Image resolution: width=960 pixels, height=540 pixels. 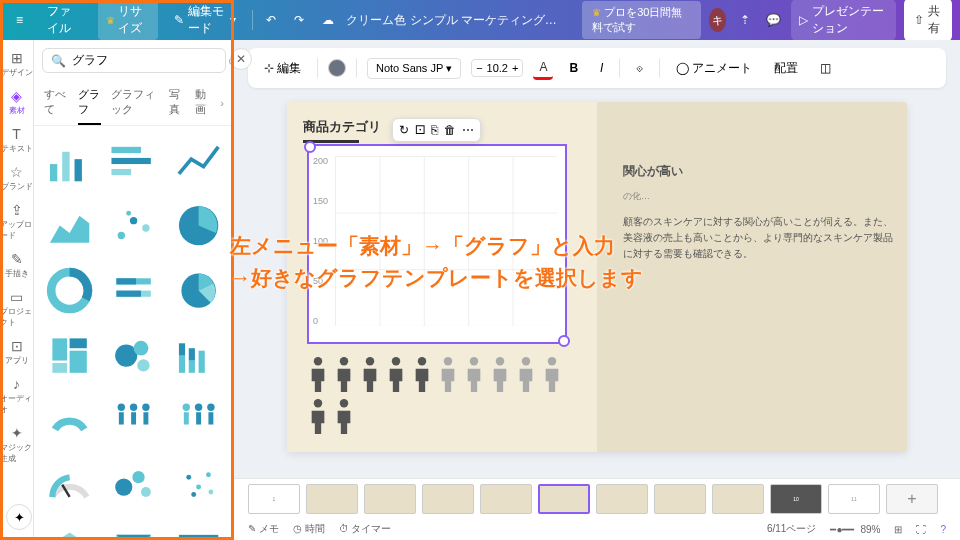 I want to click on notes-button: ✎ メモ, so click(x=264, y=529).